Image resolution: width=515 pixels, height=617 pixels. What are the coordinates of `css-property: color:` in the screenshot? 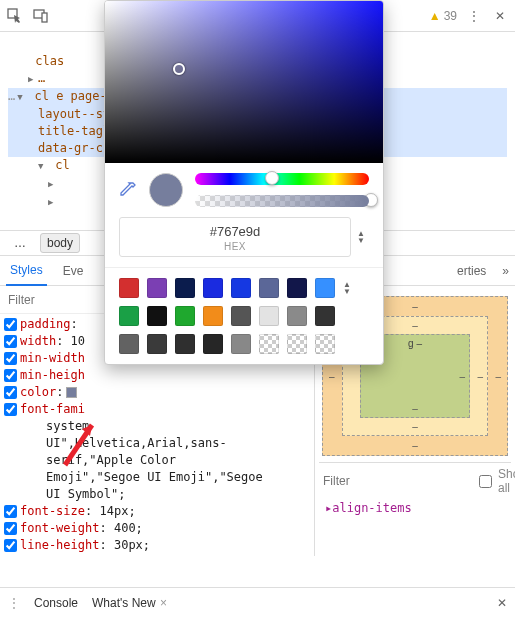 It's located at (157, 392).